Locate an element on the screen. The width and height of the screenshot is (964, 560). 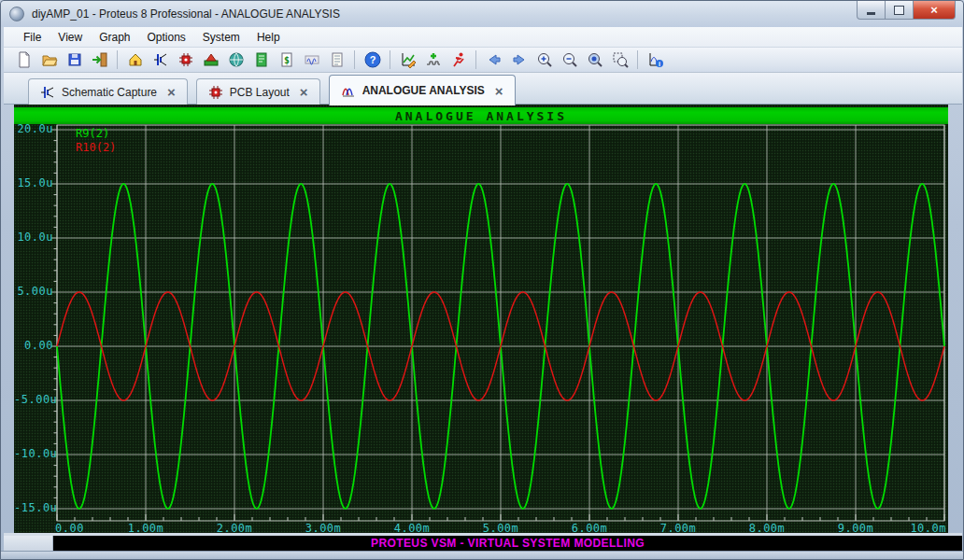
status-grip is located at coordinates (28, 543).